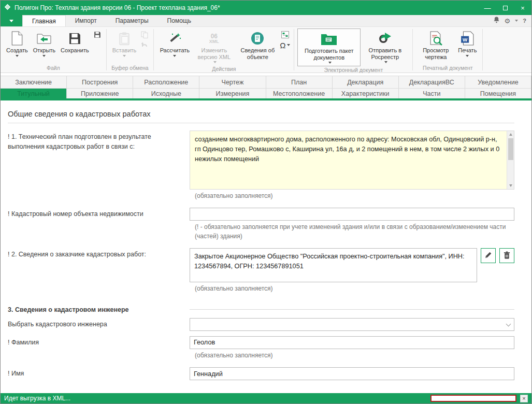 The height and width of the screenshot is (404, 532). I want to click on reason-hint: (обязательно заполняется), so click(352, 198).